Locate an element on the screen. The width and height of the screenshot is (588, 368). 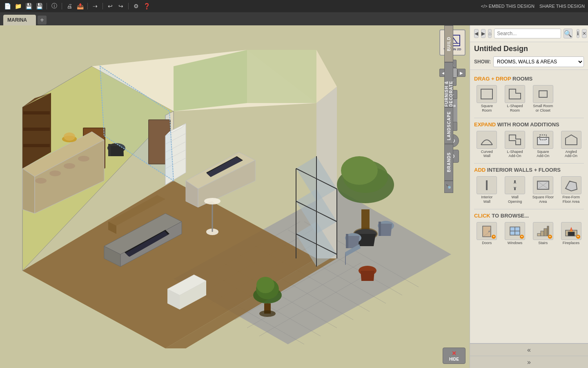
share-link: SHARE THIS DESIGN is located at coordinates (562, 6).